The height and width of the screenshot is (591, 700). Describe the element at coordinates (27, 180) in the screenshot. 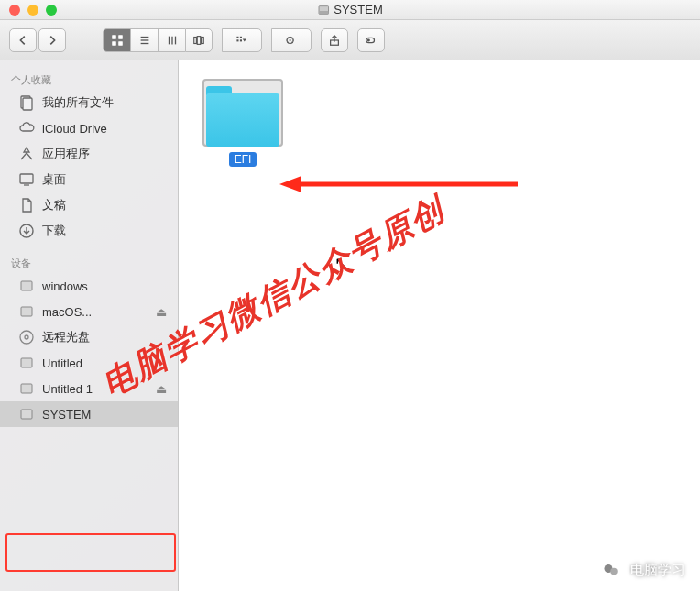

I see `desktop-icon` at that location.